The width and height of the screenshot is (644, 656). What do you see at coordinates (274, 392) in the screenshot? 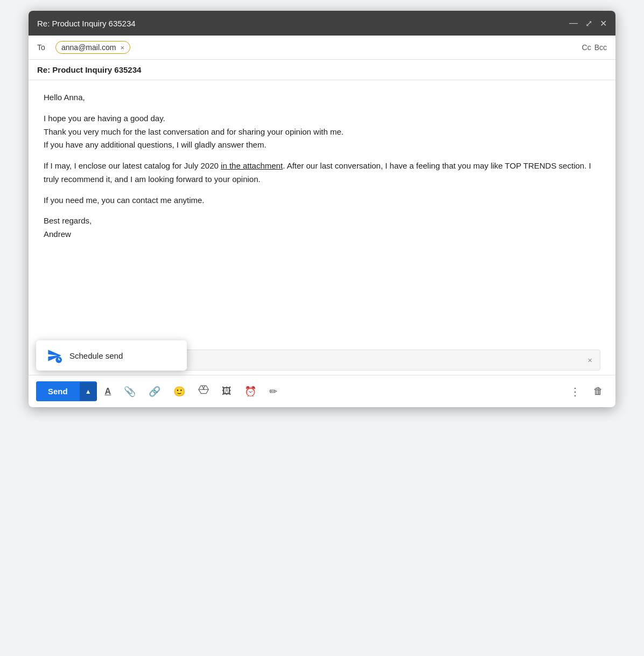
I see `signature-button: ✏` at bounding box center [274, 392].